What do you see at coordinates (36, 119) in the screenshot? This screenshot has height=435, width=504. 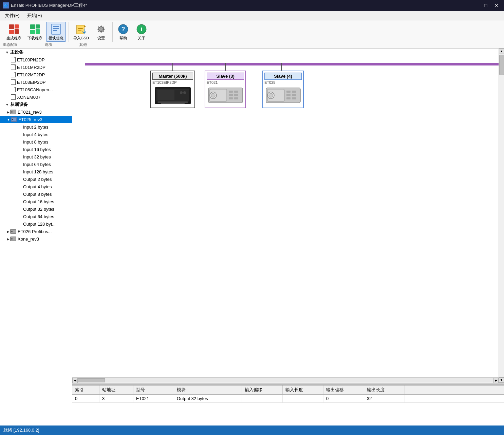 I see `tree-et025: ▼ ET025_rev3` at bounding box center [36, 119].